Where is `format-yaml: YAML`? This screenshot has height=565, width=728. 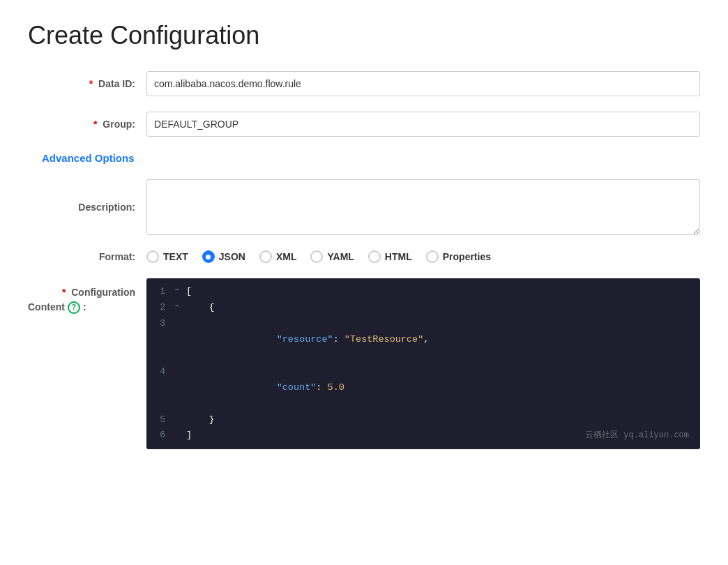
format-yaml: YAML is located at coordinates (332, 257).